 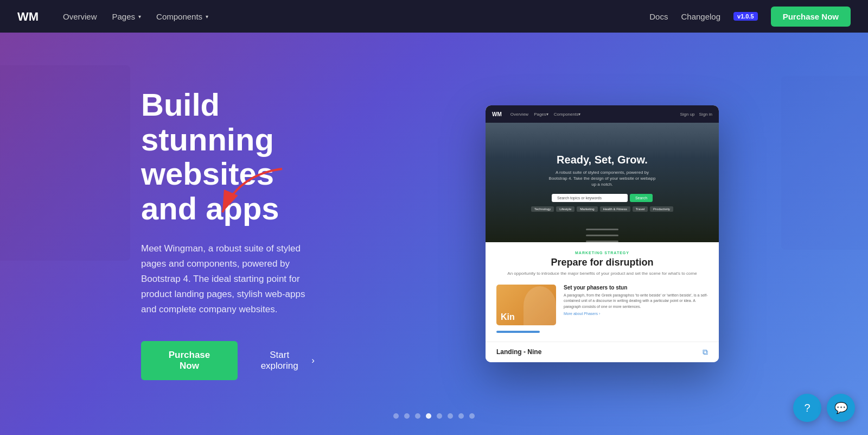 I want to click on mockup-progress-bar, so click(x=518, y=332).